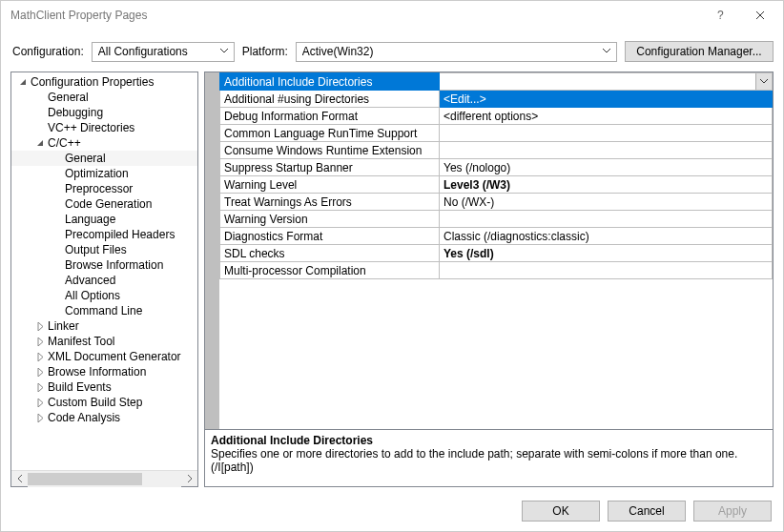 The image size is (784, 532). I want to click on cancel-button: Cancel, so click(647, 511).